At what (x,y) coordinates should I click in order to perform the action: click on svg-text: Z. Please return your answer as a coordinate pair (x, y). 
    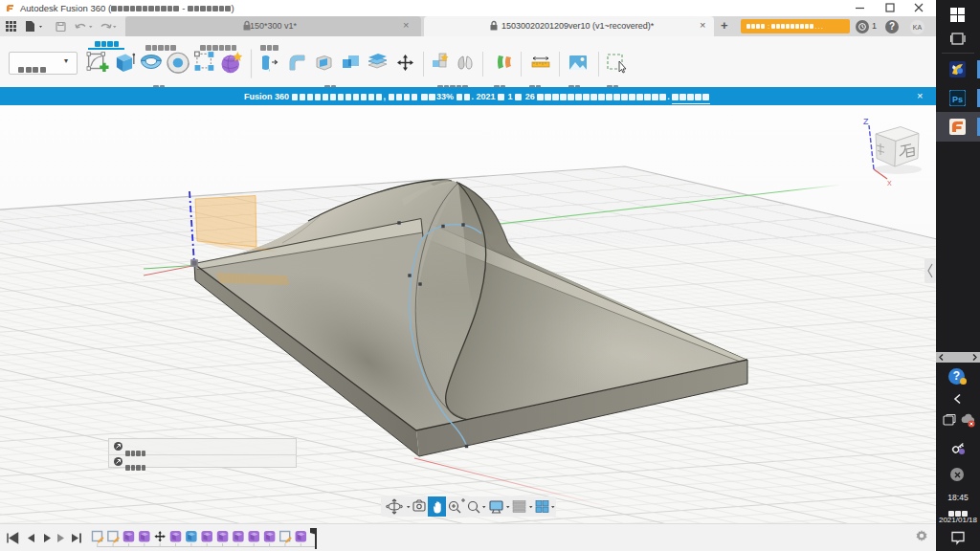
    Looking at the image, I should click on (866, 121).